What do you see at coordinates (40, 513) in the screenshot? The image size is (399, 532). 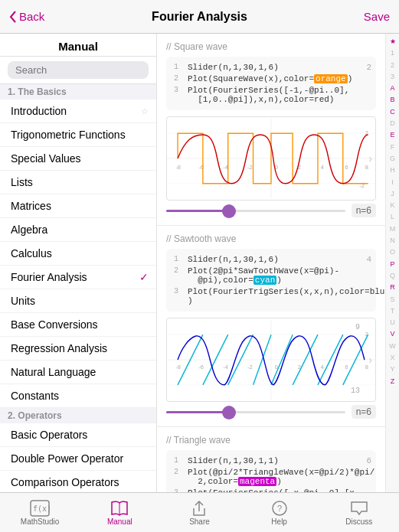 I see `tab-mathstudio: f(x) MathStudio` at bounding box center [40, 513].